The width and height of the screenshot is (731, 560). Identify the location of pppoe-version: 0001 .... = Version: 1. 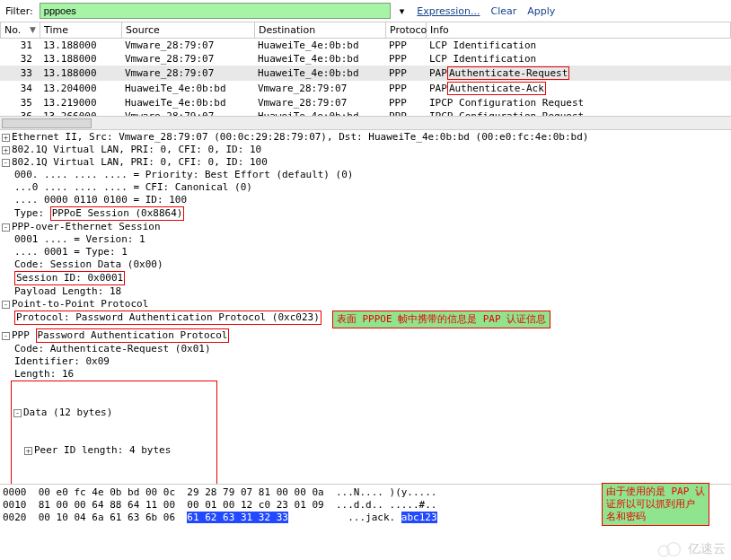
(74, 240).